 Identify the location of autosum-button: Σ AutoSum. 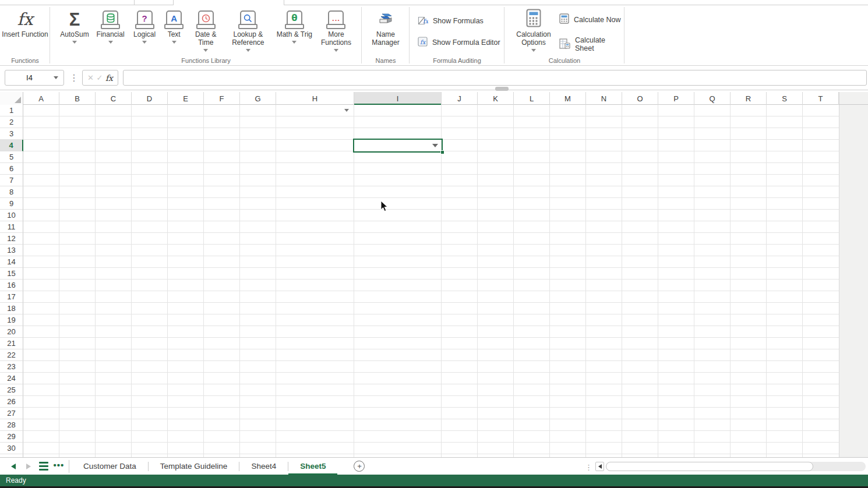
(75, 32).